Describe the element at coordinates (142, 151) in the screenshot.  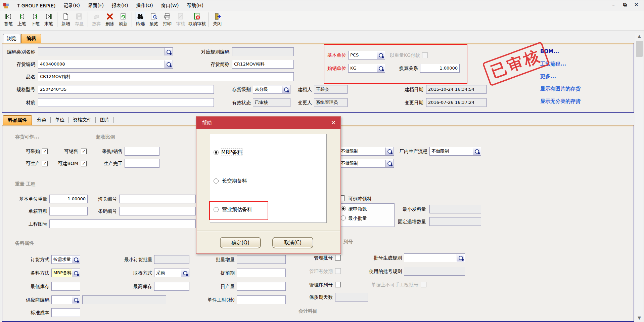
I see `purchase-sale-ratio-field` at that location.